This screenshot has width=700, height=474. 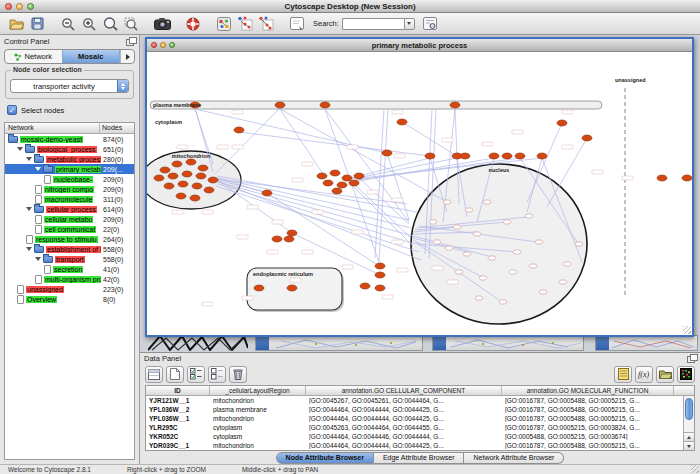 I want to click on tab-edge-attribute-browser: Edge Attribute Browser, so click(x=420, y=458).